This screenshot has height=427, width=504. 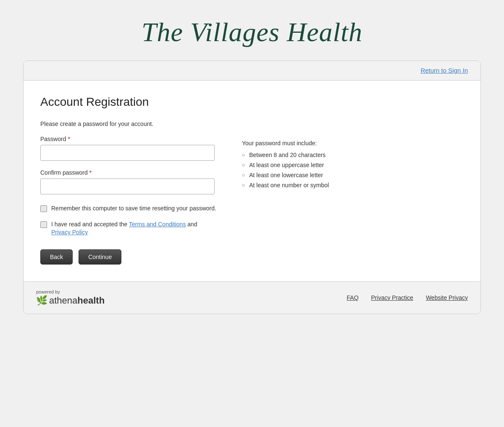 I want to click on powered-by-section: powered by 🌿 athenahealth, so click(x=71, y=298).